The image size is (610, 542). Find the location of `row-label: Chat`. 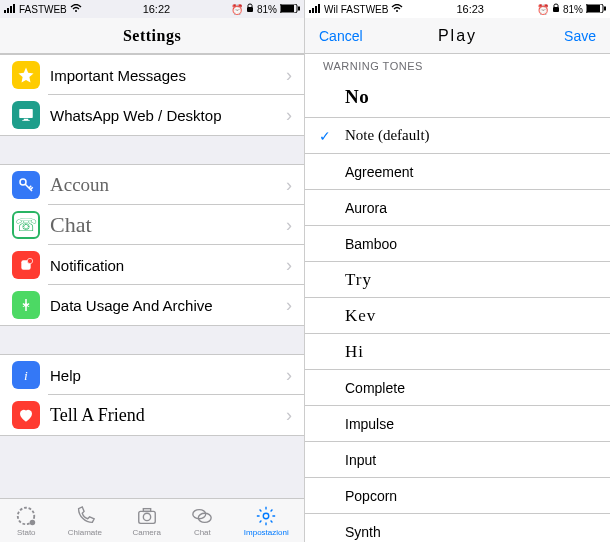

row-label: Chat is located at coordinates (168, 225).